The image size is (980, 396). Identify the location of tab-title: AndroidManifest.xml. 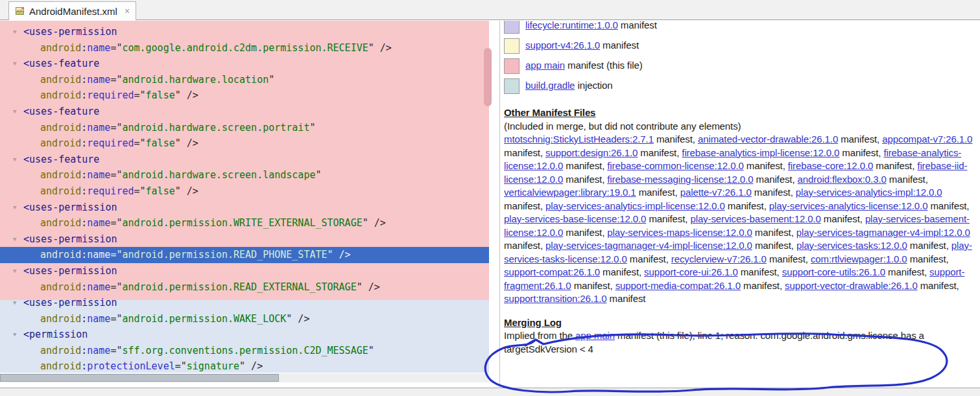
(73, 12).